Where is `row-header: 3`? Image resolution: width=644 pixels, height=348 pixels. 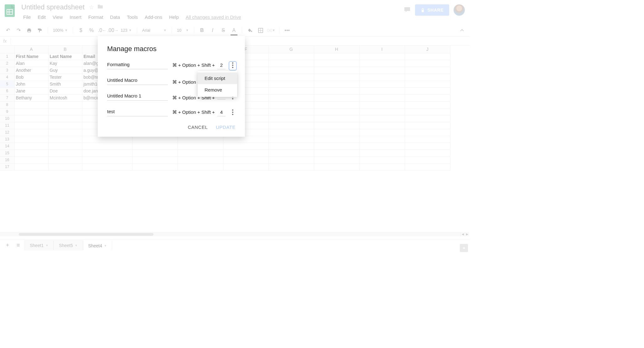 row-header: 3 is located at coordinates (7, 70).